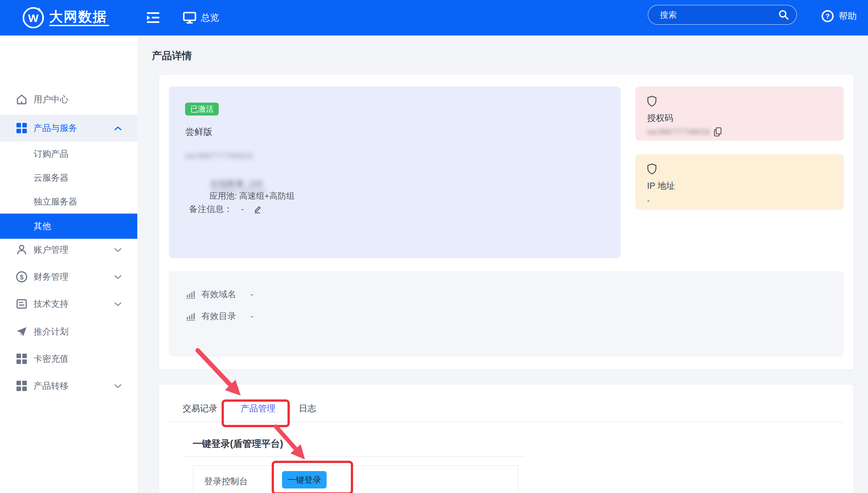 Image resolution: width=868 pixels, height=493 pixels. I want to click on one-click-login-button: 一键登录, so click(304, 480).